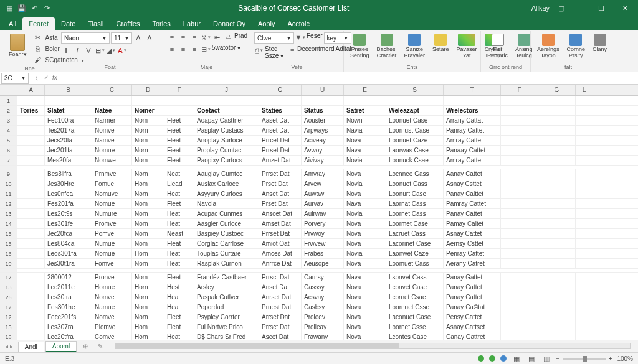 This screenshot has height=364, width=638. What do you see at coordinates (472, 317) in the screenshot?
I see `cell: Pensy Cattet` at bounding box center [472, 317].